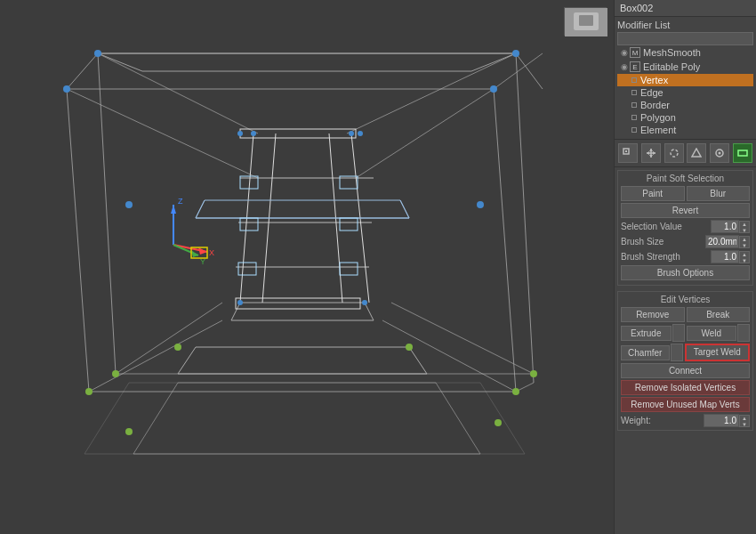 The height and width of the screenshot is (534, 756). I want to click on modifier-poly-icon: E, so click(635, 67).